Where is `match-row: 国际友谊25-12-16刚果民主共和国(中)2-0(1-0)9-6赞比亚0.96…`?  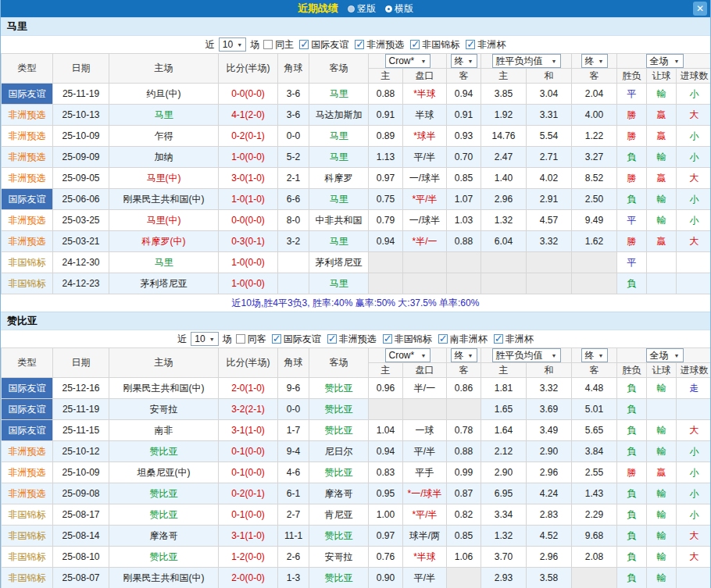
match-row: 国际友谊25-12-16刚果民主共和国(中)2-0(1-0)9-6赞比亚0.96… is located at coordinates (356, 389).